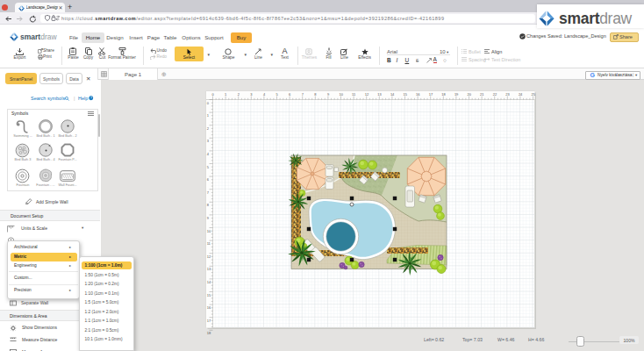 The height and width of the screenshot is (351, 644). What do you see at coordinates (521, 95) in the screenshot?
I see `svg-text: 24` at bounding box center [521, 95].